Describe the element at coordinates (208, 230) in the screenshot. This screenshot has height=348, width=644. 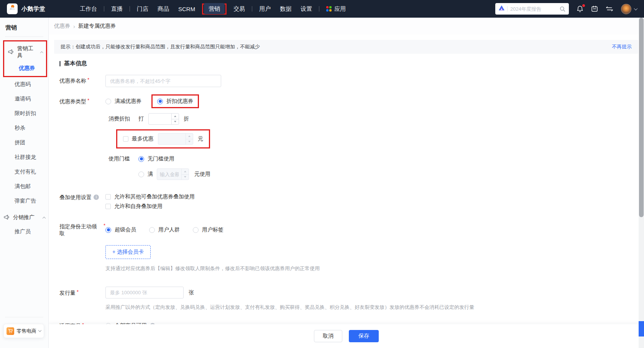
I see `radio-option-user-tag: 用户标签` at that location.